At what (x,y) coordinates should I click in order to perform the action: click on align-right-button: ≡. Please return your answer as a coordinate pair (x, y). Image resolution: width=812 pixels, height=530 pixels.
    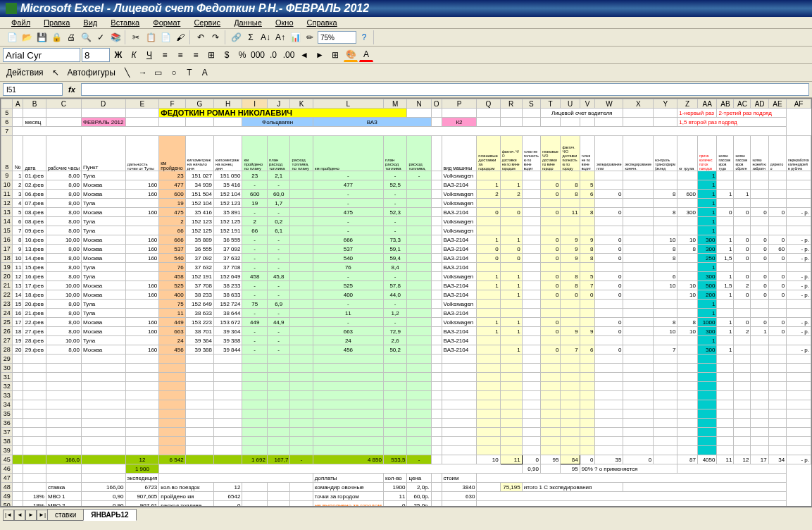
    Looking at the image, I should click on (196, 55).